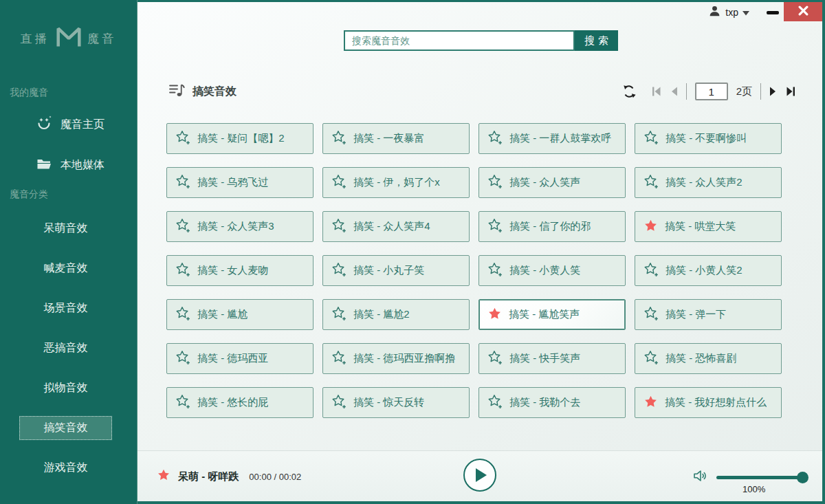 Image resolution: width=825 pixels, height=504 pixels. Describe the element at coordinates (232, 183) in the screenshot. I see `sound-effect-label: 搞笑 - 乌鸦飞过` at that location.